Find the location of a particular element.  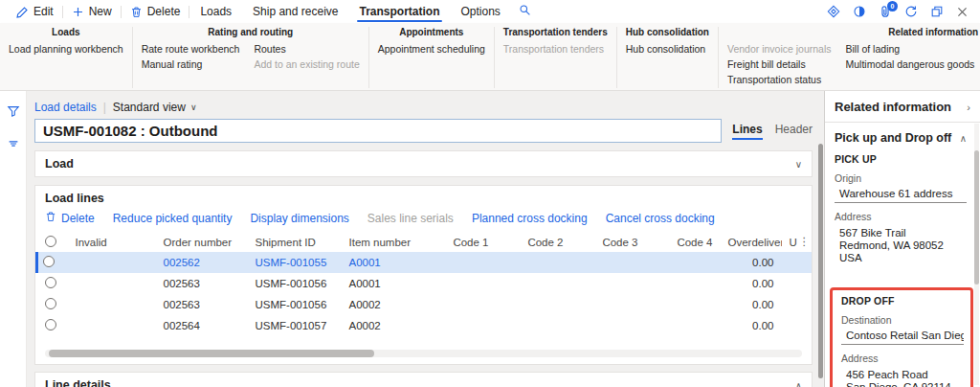

vertical-scrollbar-thumb is located at coordinates (821, 261).